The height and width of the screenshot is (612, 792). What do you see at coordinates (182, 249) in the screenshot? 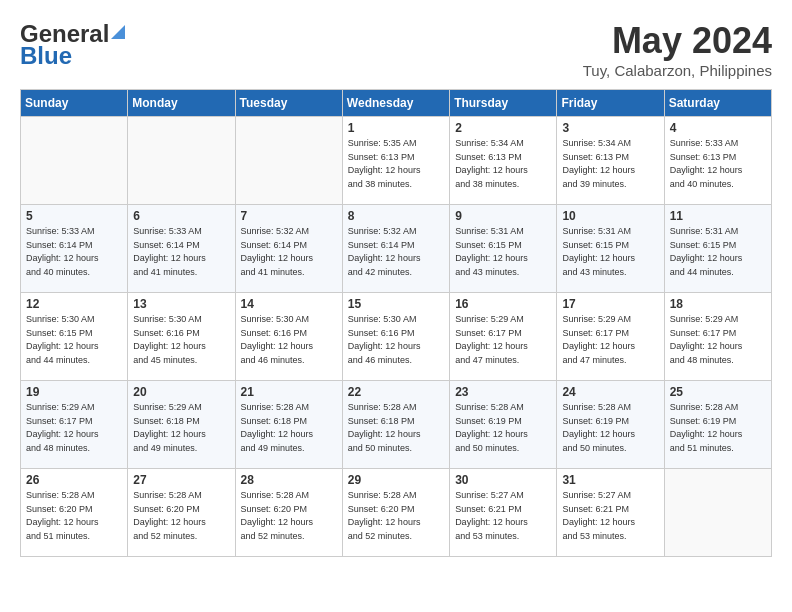
I see `calendar-cell: 6Sunrise: 5:33 AM Sunset: 6:14 PM Daylig…` at bounding box center [182, 249].